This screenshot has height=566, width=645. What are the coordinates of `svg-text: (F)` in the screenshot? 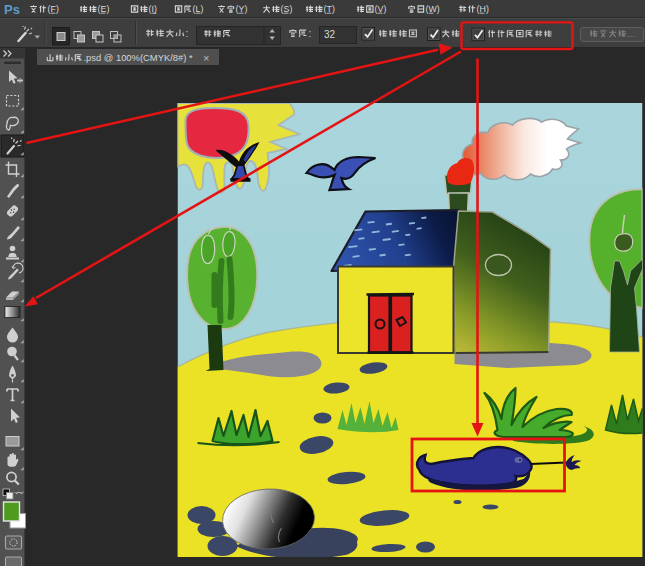 It's located at (54, 9).